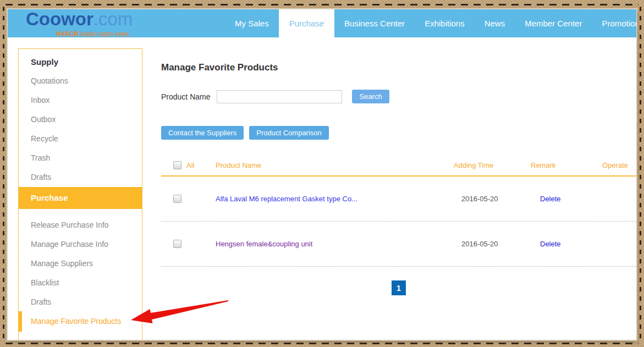 Image resolution: width=644 pixels, height=347 pixels. I want to click on sidebar-section-supply: Supply, so click(80, 60).